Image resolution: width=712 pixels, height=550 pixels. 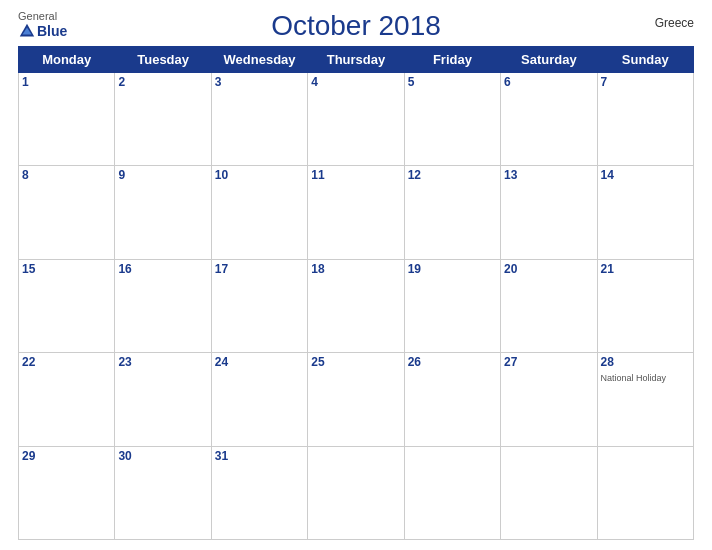 I want to click on day-number: 23, so click(x=162, y=363).